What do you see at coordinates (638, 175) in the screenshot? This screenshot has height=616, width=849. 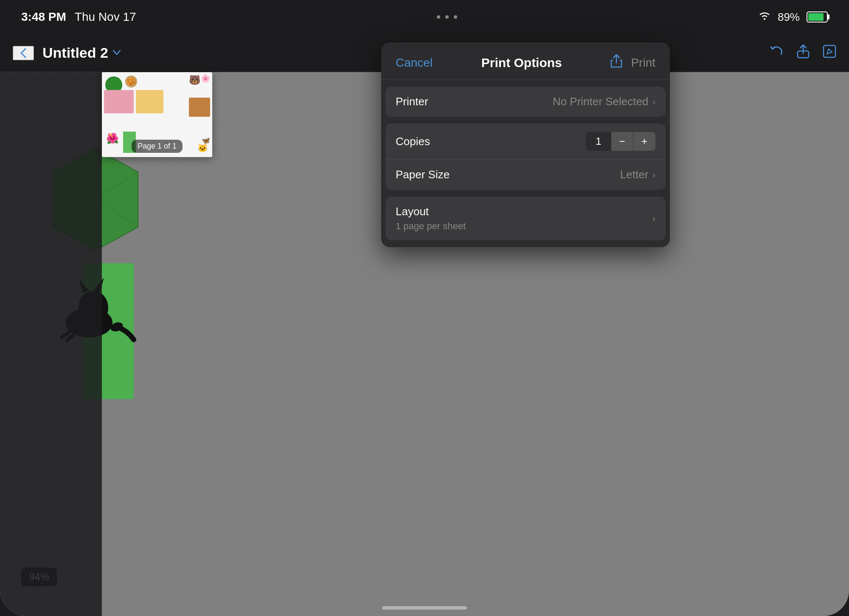 I see `paper-size-value-group: Letter ›` at bounding box center [638, 175].